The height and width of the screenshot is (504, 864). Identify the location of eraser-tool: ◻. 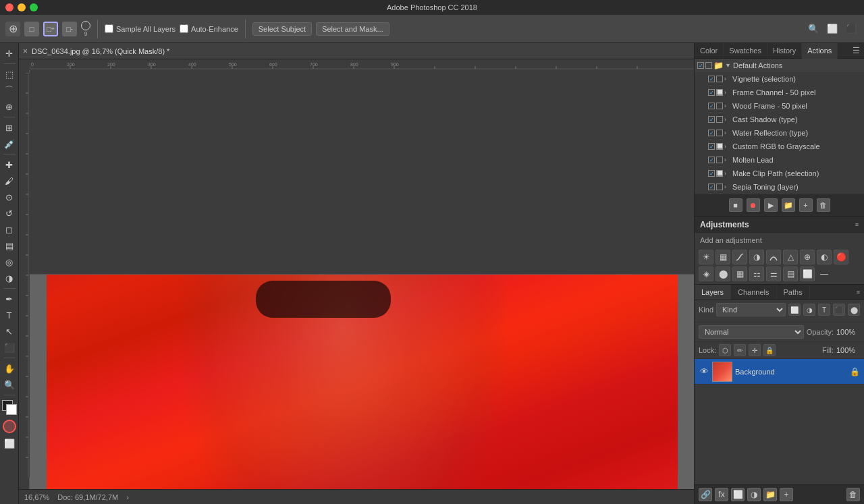
(9, 229).